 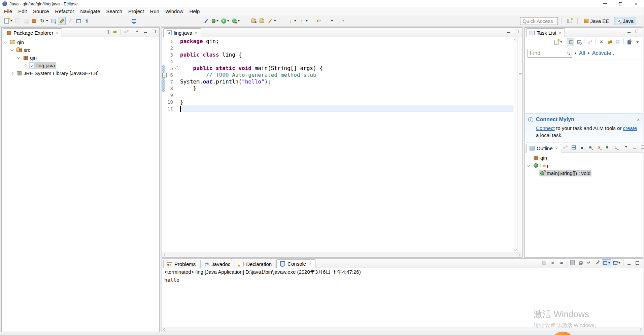 I want to click on run-button, so click(x=225, y=21).